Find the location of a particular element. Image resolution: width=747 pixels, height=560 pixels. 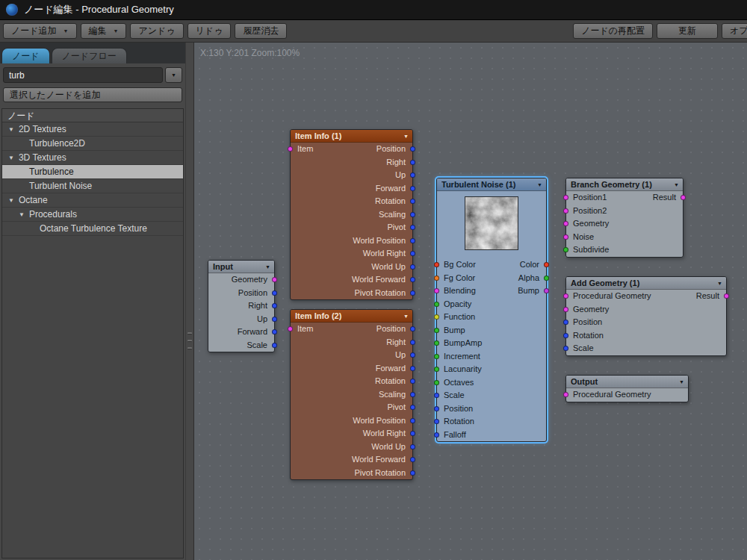

tab-nodeflow: ノードフロー is located at coordinates (90, 55).